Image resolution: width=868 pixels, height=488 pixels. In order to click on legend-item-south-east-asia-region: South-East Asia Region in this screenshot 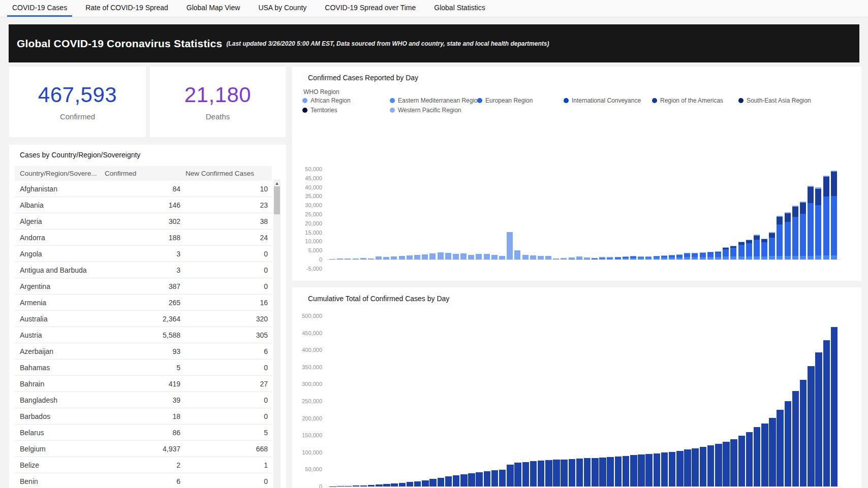, I will do `click(774, 101)`.